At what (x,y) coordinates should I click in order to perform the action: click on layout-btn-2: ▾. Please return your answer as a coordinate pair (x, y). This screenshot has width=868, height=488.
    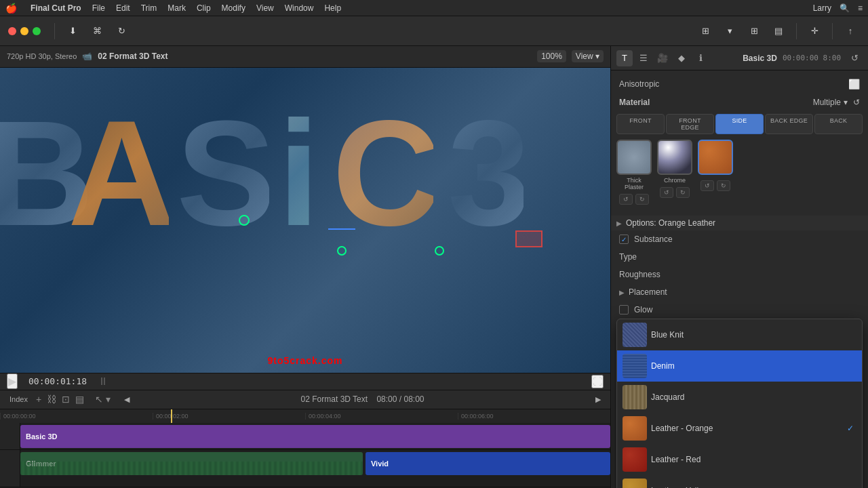
    Looking at the image, I should click on (730, 31).